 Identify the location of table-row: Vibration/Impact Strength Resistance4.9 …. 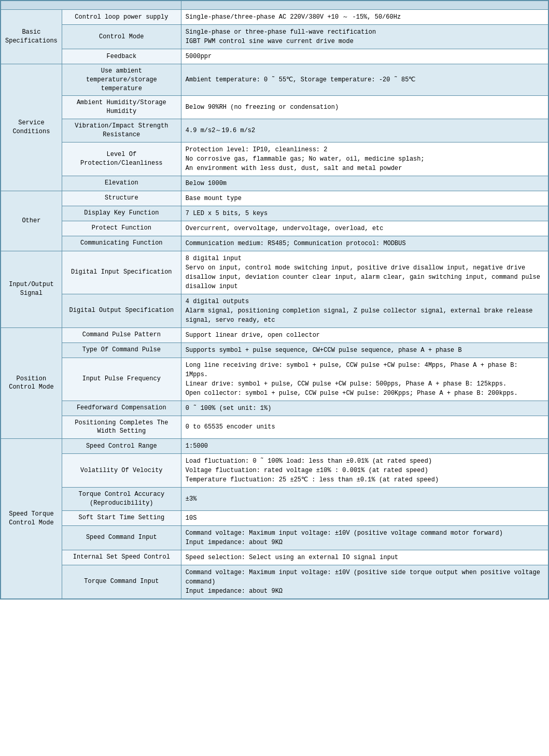
(275, 131).